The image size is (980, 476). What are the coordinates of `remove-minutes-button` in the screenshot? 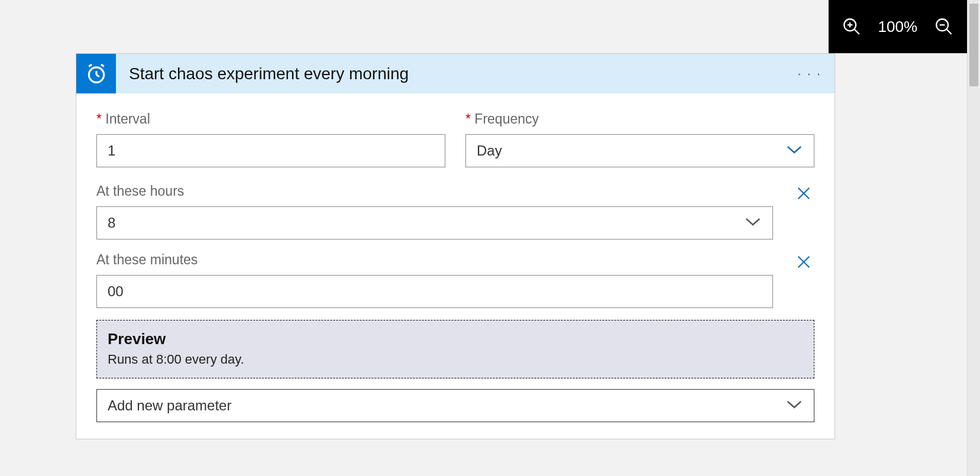 It's located at (804, 263).